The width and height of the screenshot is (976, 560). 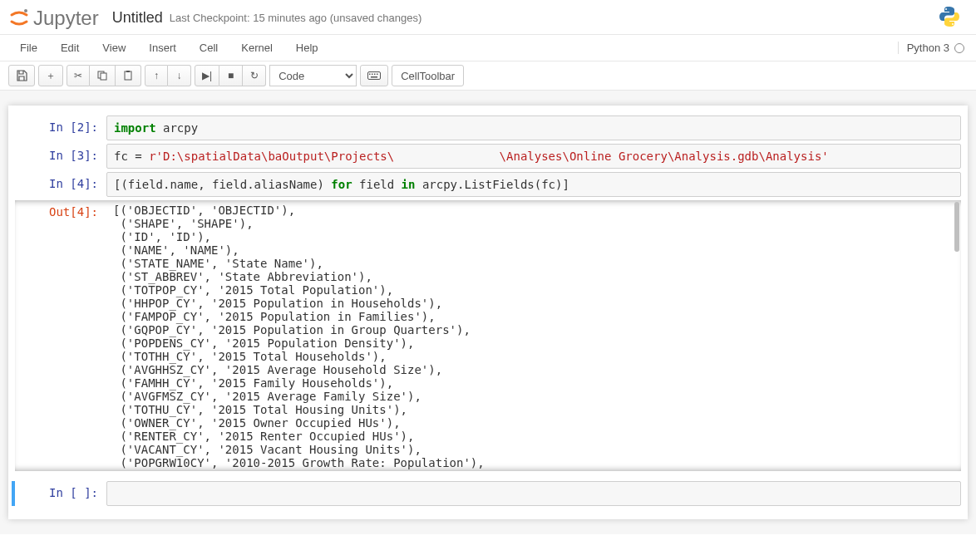 I want to click on kernel-indicator: Python 3, so click(x=933, y=48).